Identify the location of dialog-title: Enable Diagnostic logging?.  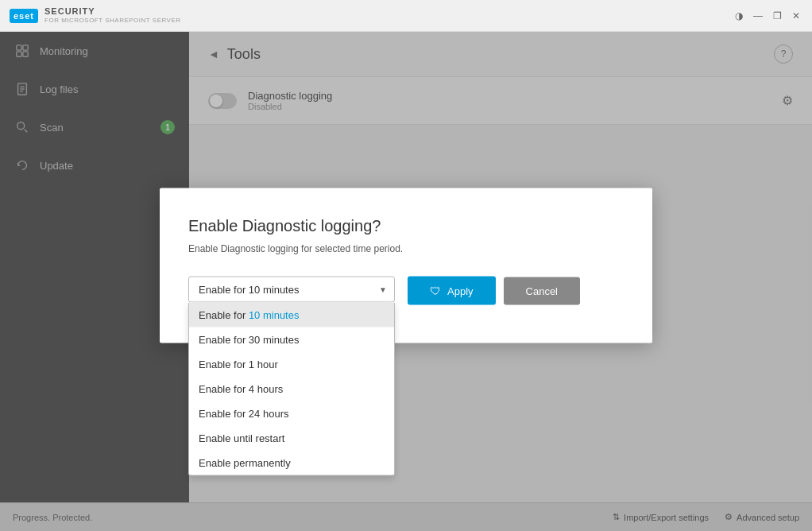
(406, 226).